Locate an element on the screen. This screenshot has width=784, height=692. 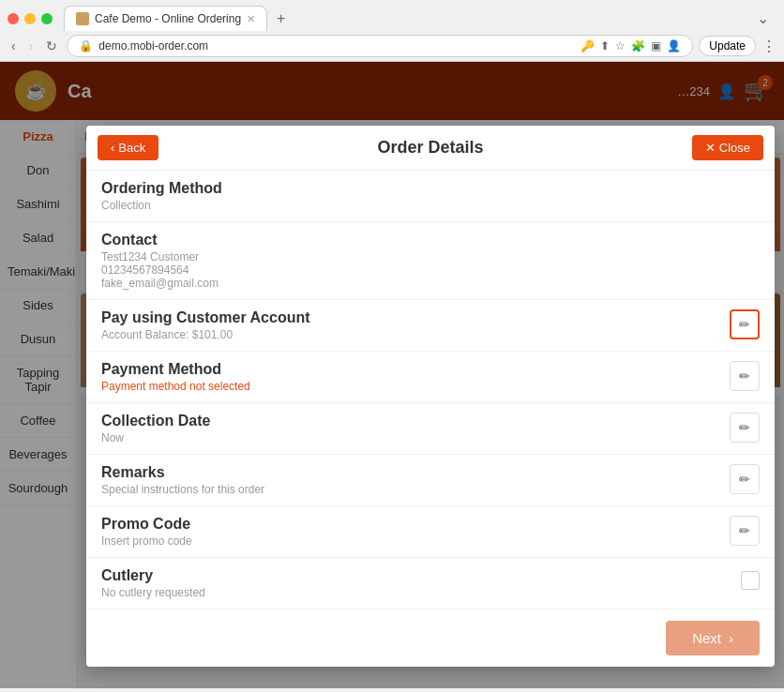
pencil-icon-promo: ✏ is located at coordinates (745, 531).